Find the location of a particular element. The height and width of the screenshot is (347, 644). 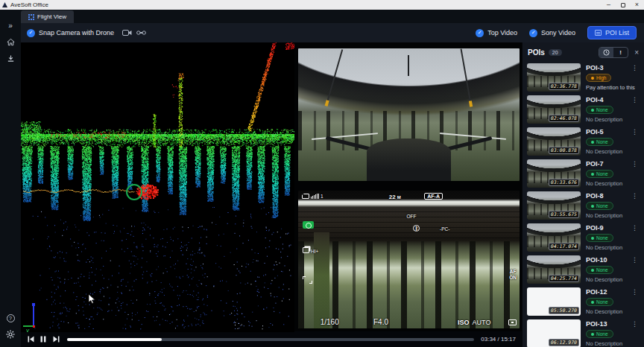

minimize-button: – is located at coordinates (608, 4).